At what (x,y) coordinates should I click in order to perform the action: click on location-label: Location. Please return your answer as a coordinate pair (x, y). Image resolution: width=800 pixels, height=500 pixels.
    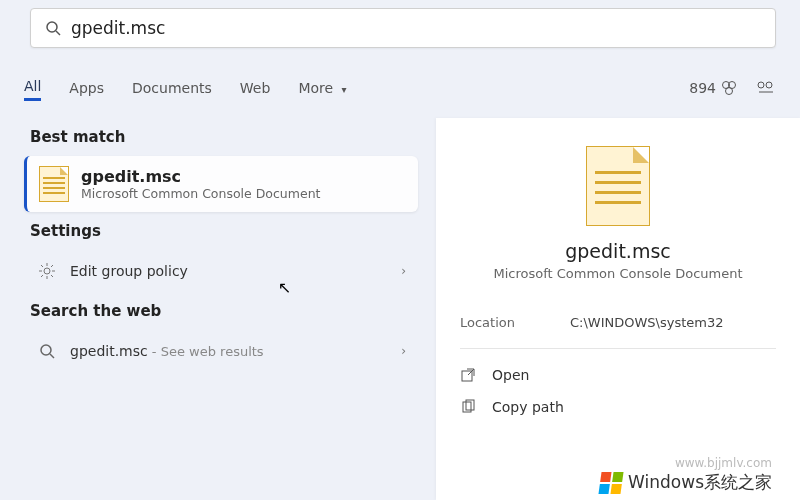
    Looking at the image, I should click on (515, 322).